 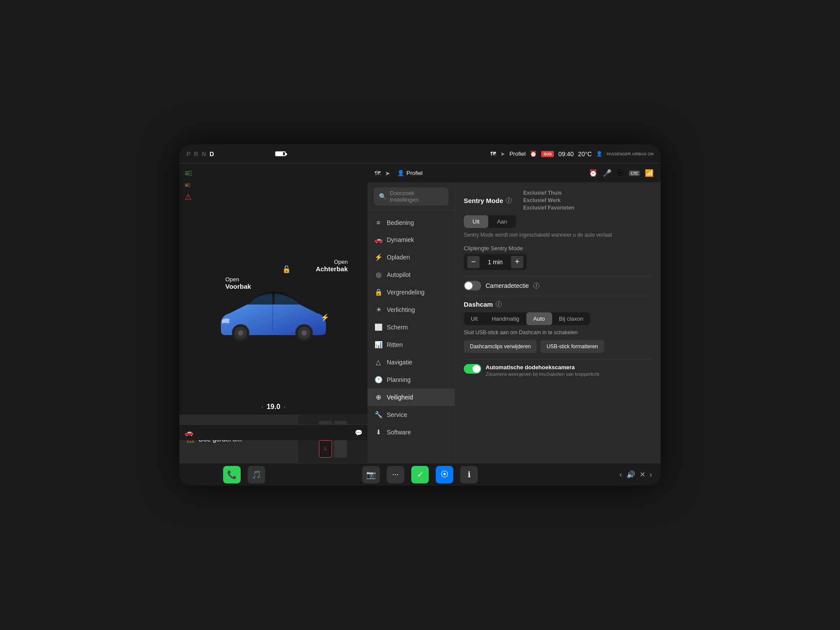 I want to click on taskbar-phone-icon: 📞, so click(x=232, y=475).